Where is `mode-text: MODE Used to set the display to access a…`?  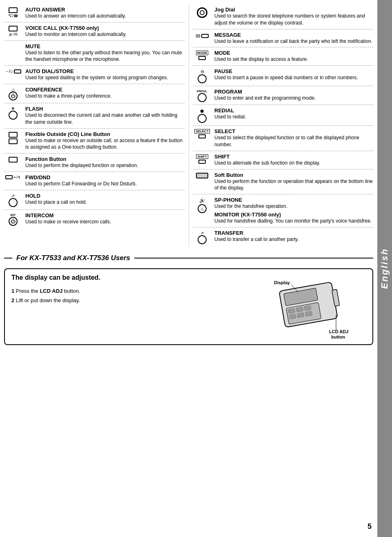 mode-text: MODE Used to set the display to access a… is located at coordinates (294, 56).